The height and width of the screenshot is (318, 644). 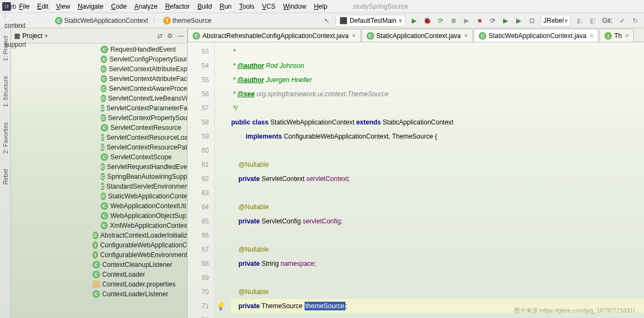 I want to click on tree-item: CServletContextResource, so click(x=99, y=128).